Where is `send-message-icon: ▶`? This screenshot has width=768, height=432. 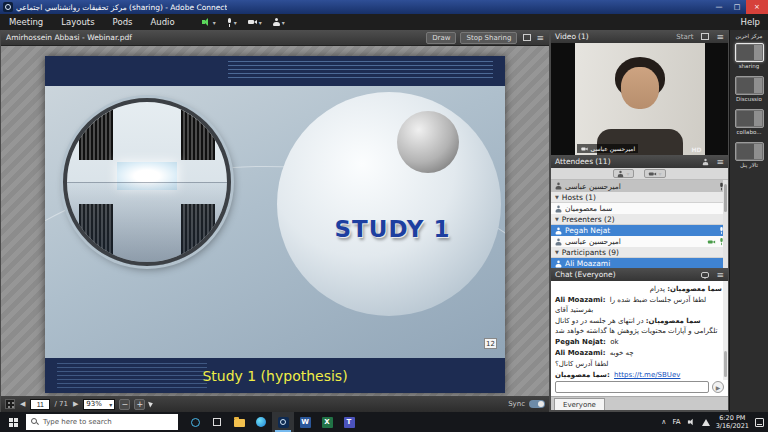
send-message-icon: ▶ is located at coordinates (718, 387).